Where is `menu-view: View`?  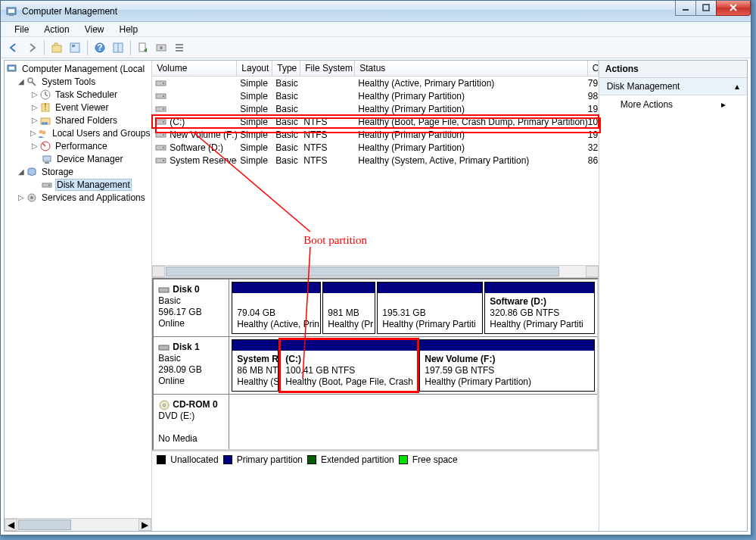
menu-view: View is located at coordinates (95, 30).